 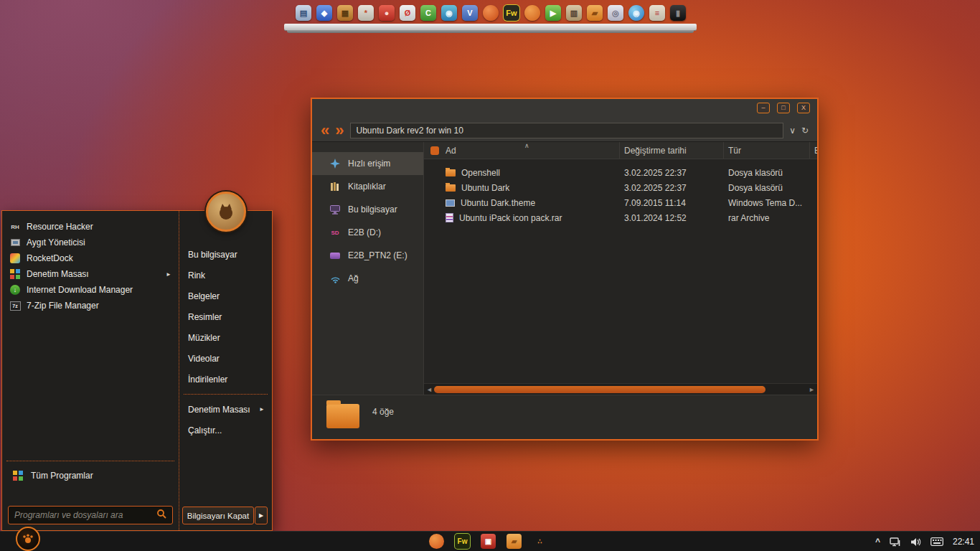 I want to click on shutdown-options-arrow: ▶, so click(x=261, y=515).